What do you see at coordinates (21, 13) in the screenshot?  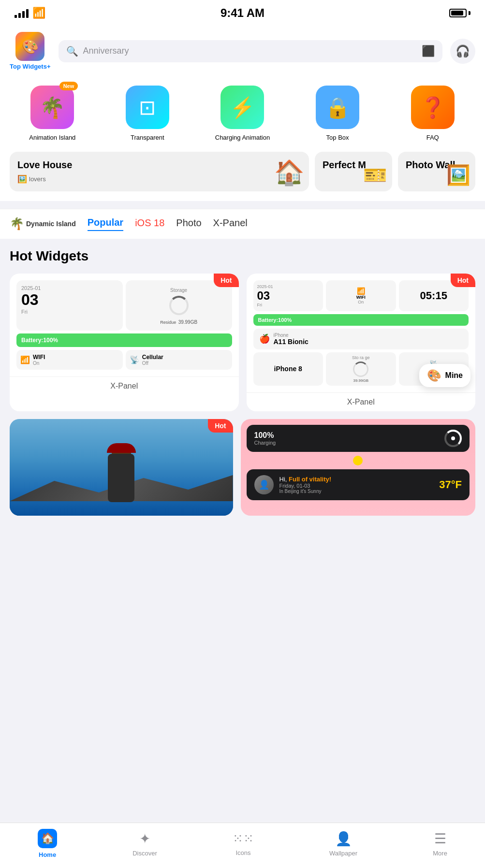 I see `signal-bars-icon` at bounding box center [21, 13].